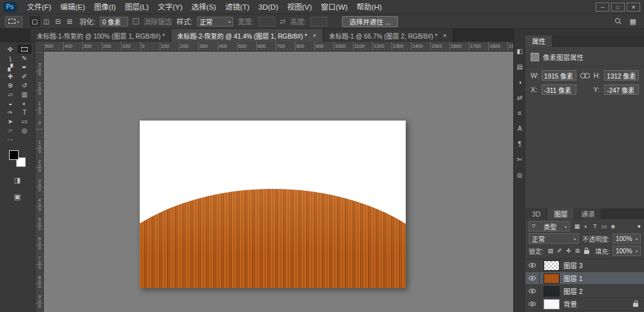  Describe the element at coordinates (10, 76) in the screenshot. I see `spot-healing-brush-tool: ✚` at that location.